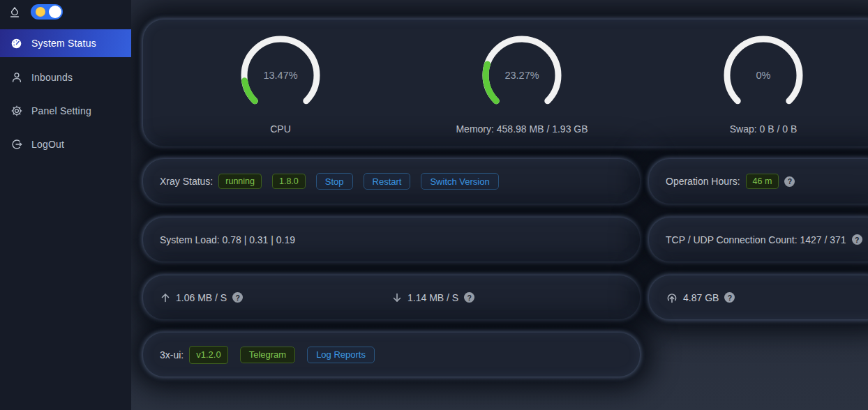  I want to click on download-speed-text: 1.14 MB / S, so click(433, 298).